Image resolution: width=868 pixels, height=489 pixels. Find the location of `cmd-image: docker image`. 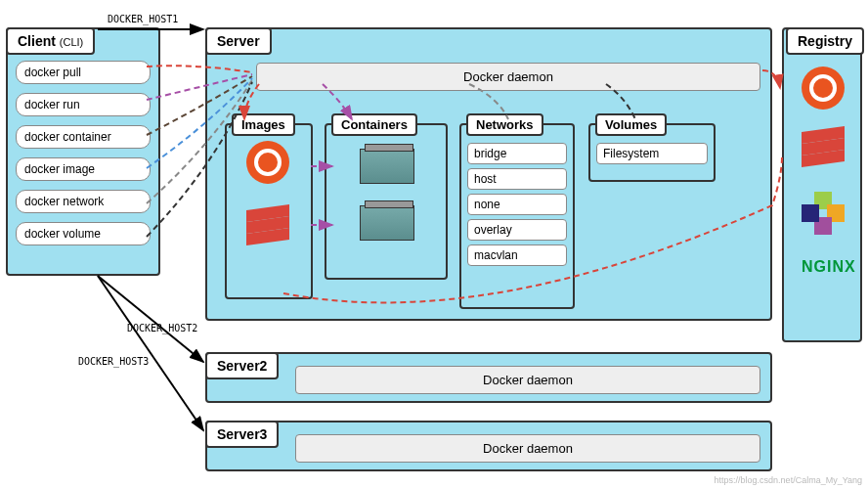

cmd-image: docker image is located at coordinates (83, 169).